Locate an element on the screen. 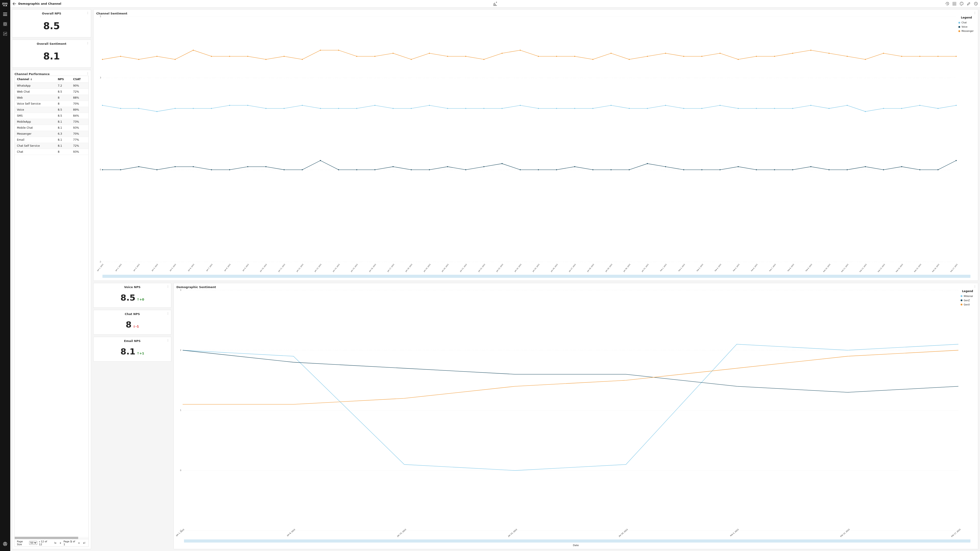 The image size is (980, 551). table-row: MobileApp8.173% is located at coordinates (52, 122).